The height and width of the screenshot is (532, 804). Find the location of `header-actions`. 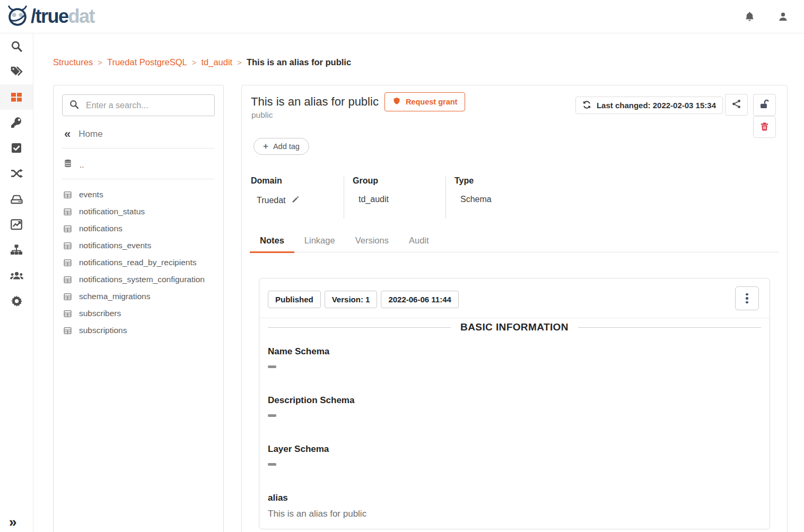

header-actions is located at coordinates (767, 17).